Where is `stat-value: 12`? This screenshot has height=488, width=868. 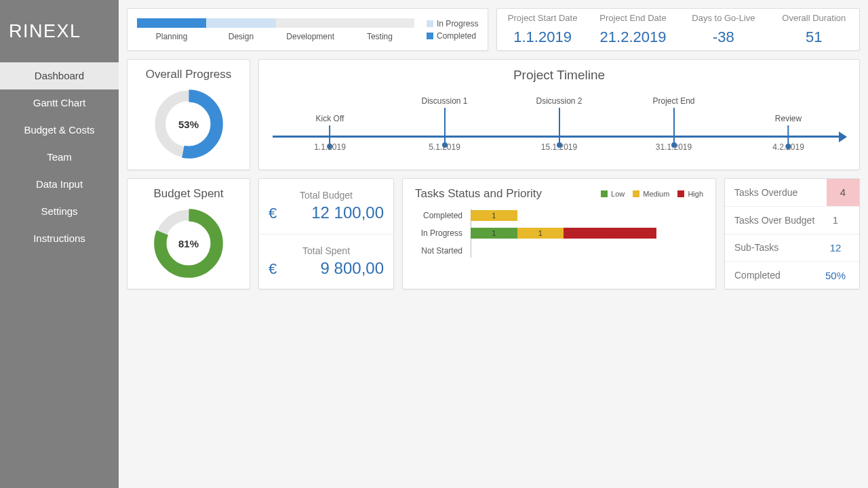 stat-value: 12 is located at coordinates (835, 248).